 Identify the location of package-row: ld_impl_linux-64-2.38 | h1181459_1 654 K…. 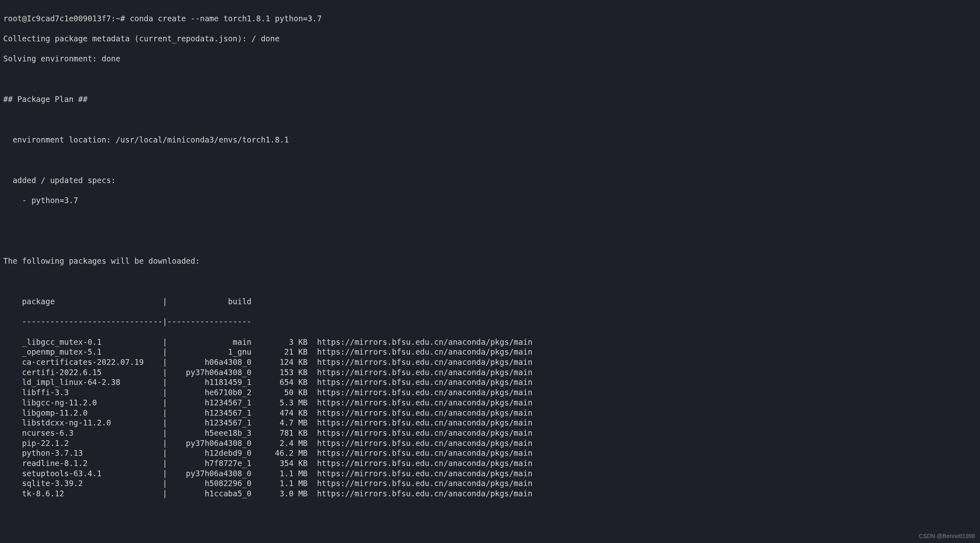
(492, 382).